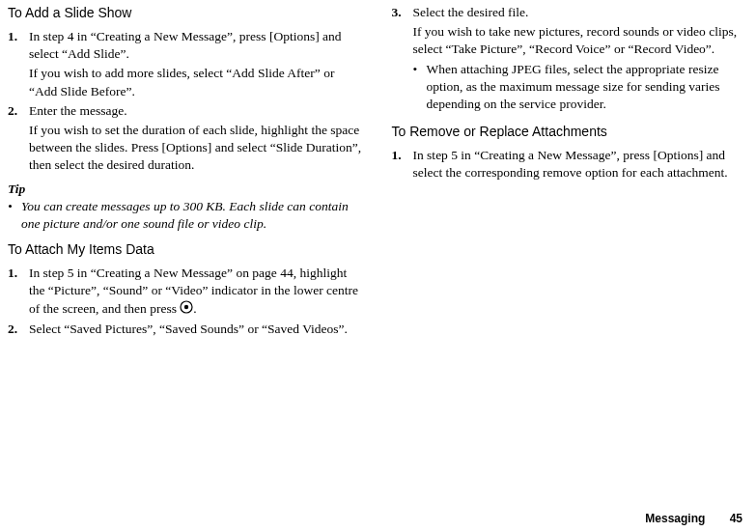  I want to click on step-text: In step 5 in “Creating a New Message” on…, so click(197, 292).